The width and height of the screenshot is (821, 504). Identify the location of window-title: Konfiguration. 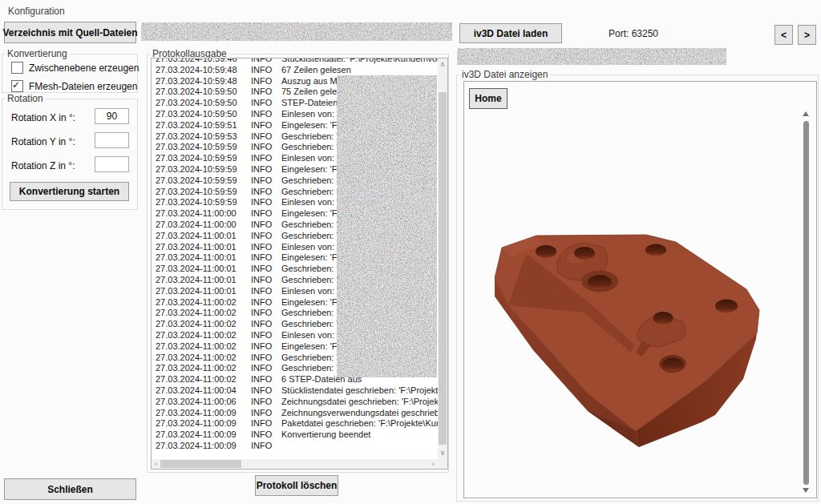
(37, 11).